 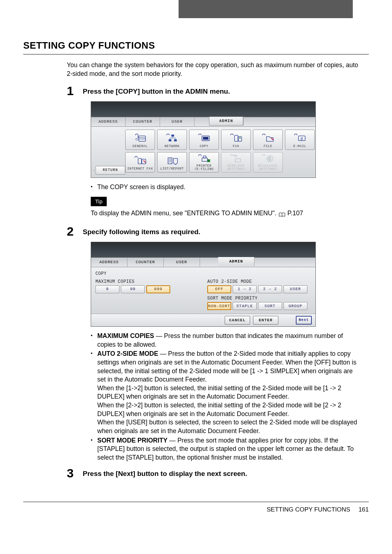 What do you see at coordinates (196, 508) in the screenshot?
I see `page-footer: SETTING COPY FUNCTIONS 161` at bounding box center [196, 508].